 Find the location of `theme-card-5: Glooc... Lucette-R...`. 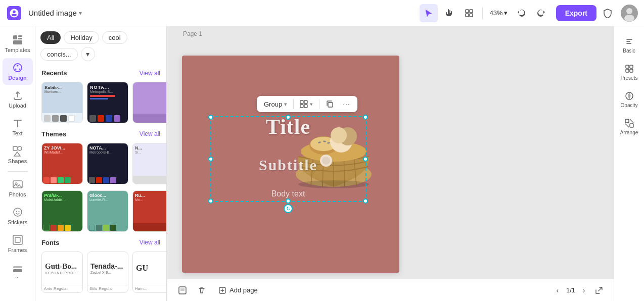

theme-card-5: Glooc... Lucette-R... is located at coordinates (108, 211).